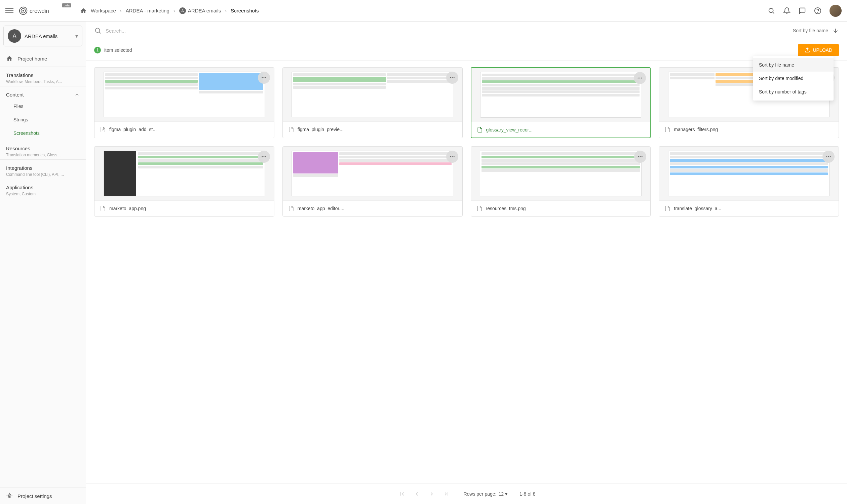 Image resolution: width=847 pixels, height=504 pixels. Describe the element at coordinates (184, 181) in the screenshot. I see `screenshot-card: marketo_app.png` at that location.